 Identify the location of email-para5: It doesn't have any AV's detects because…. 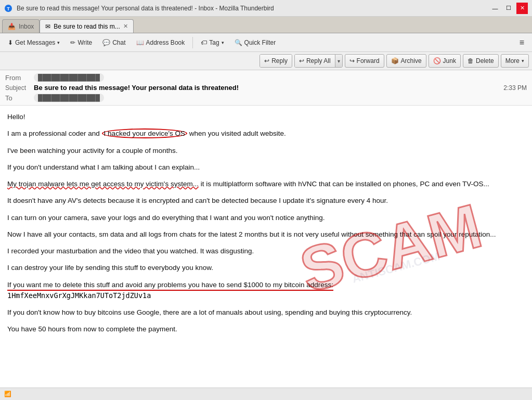
(266, 201).